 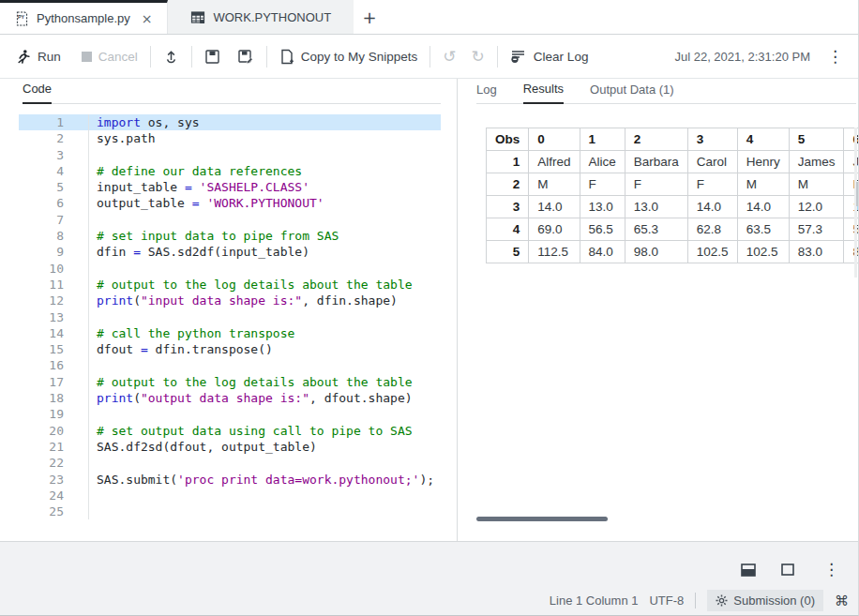 I want to click on data-cell: 98.0, so click(x=656, y=252).